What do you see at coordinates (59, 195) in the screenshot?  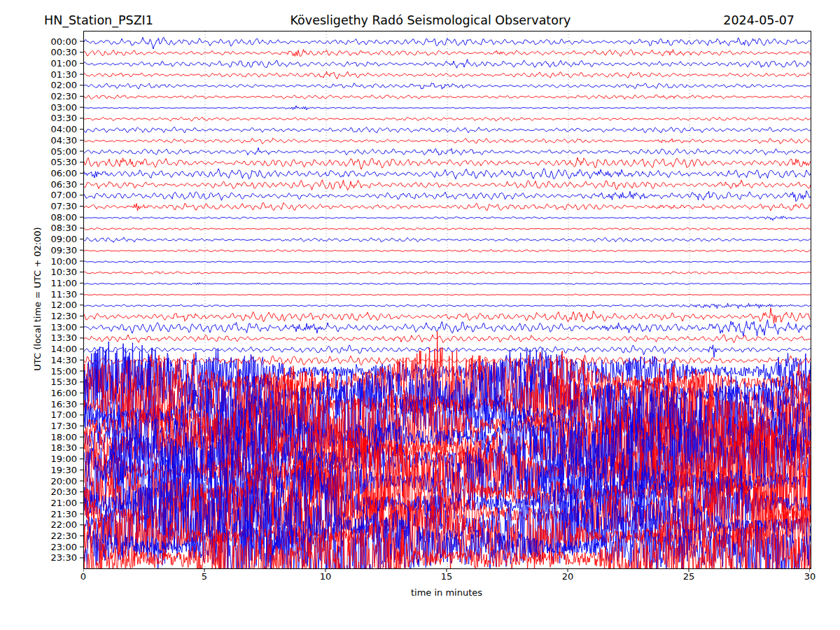 I see `y-tick-label-07:00: 07:00` at bounding box center [59, 195].